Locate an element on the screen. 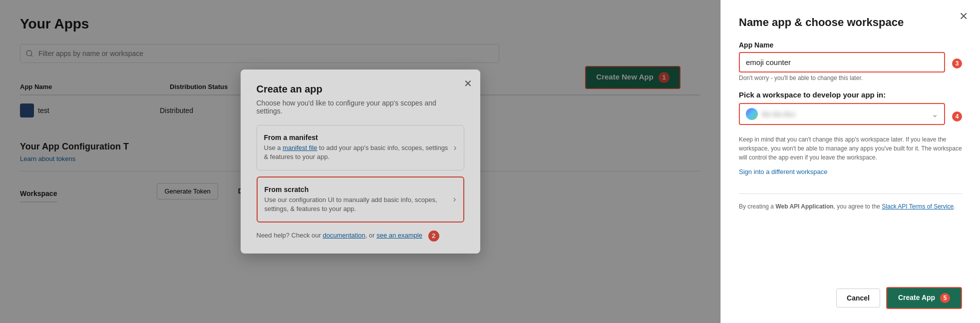 The height and width of the screenshot is (323, 980). option-manifest-title: From a manifest is located at coordinates (357, 138).